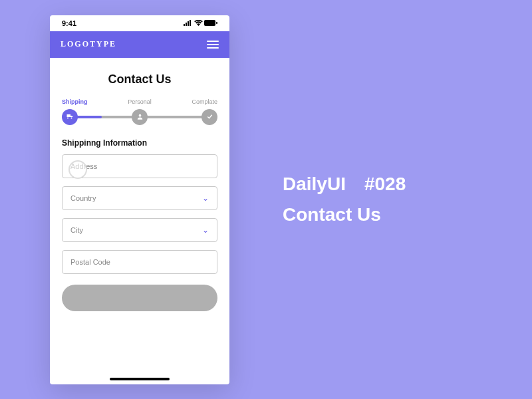 The width and height of the screenshot is (532, 399). I want to click on status-time: 9:41, so click(69, 23).